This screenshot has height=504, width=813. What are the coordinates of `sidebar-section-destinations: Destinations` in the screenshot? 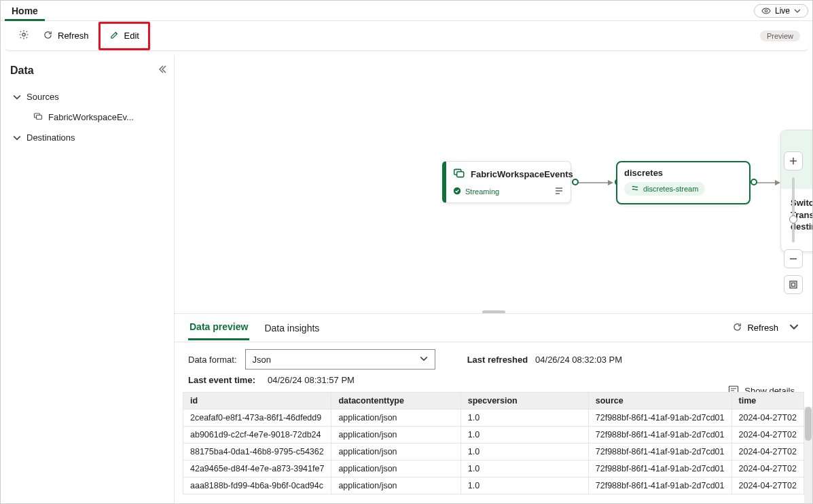 It's located at (88, 137).